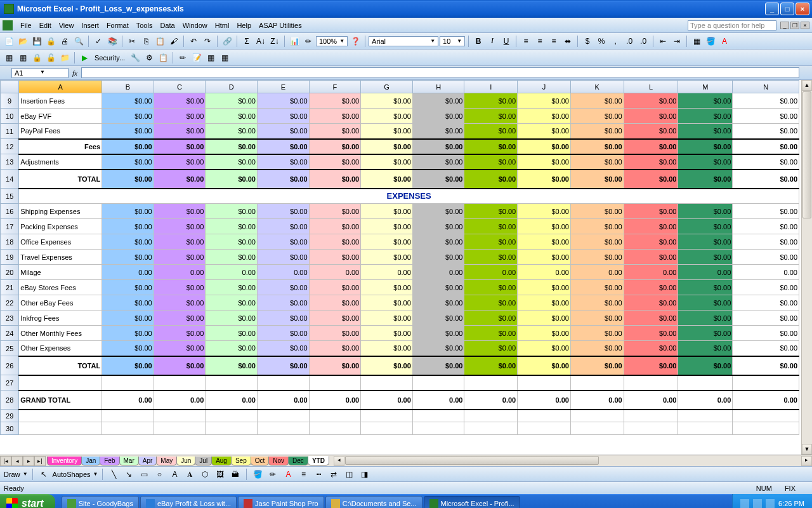 This screenshot has height=508, width=812. I want to click on cell: Inkfrog Fees, so click(61, 318).